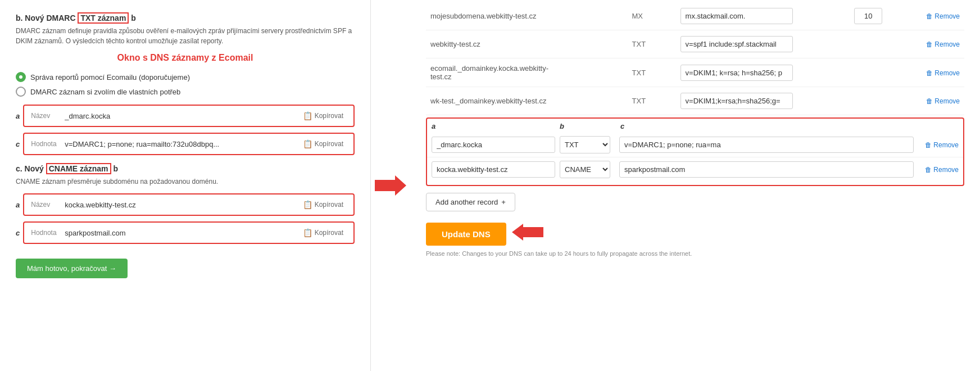 The width and height of the screenshot is (980, 371). What do you see at coordinates (763, 73) in the screenshot?
I see `row3-value` at bounding box center [763, 73].